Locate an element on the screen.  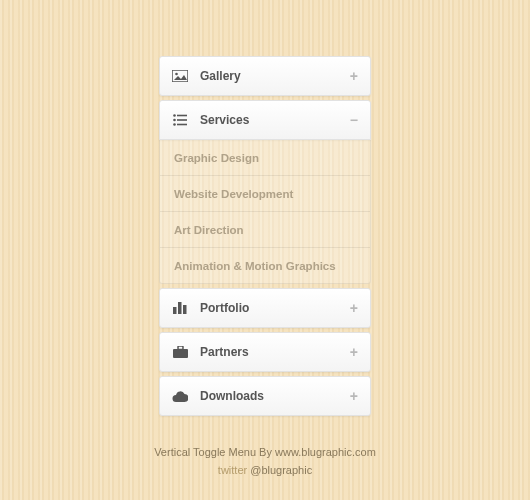
submenu-item: Graphic Design is located at coordinates (265, 158).